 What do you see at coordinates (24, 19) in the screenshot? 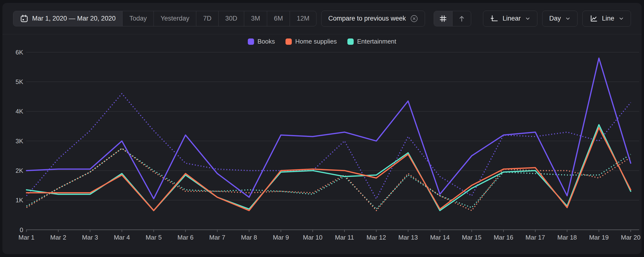
I see `calendar-icon` at bounding box center [24, 19].